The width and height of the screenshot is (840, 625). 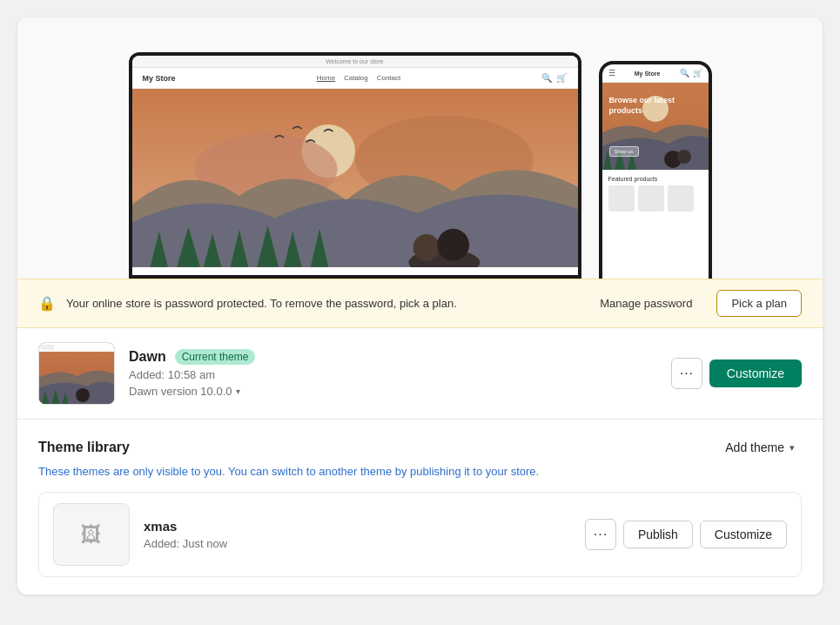 I want to click on pick-plan-button: Pick a plan, so click(x=759, y=303).